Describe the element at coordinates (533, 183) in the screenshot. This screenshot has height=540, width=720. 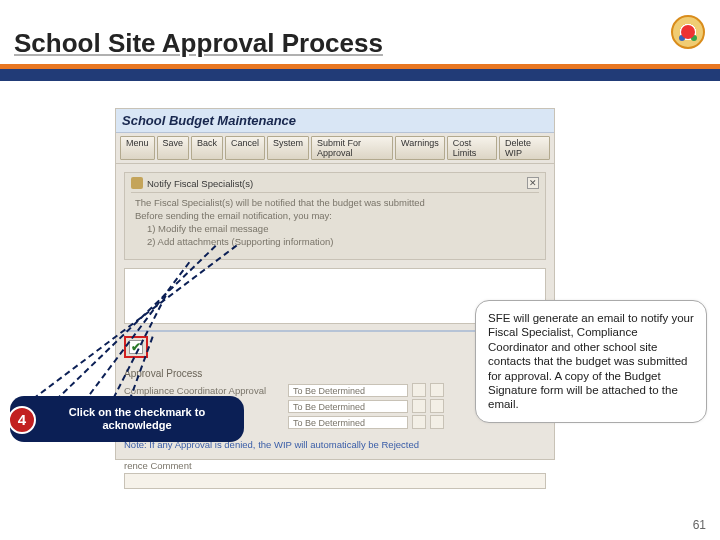
I see `close-icon: ✕` at that location.